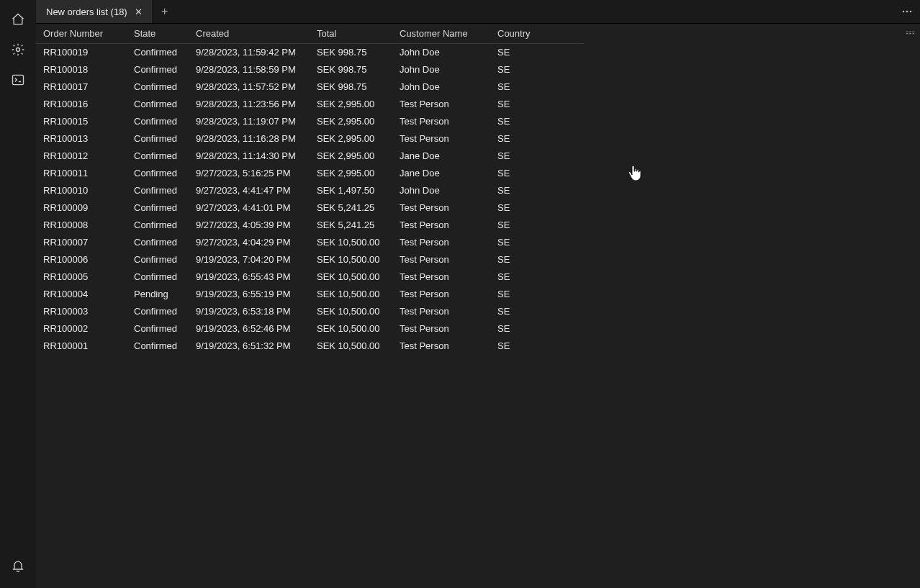  What do you see at coordinates (249, 34) in the screenshot?
I see `col-created: Created` at bounding box center [249, 34].